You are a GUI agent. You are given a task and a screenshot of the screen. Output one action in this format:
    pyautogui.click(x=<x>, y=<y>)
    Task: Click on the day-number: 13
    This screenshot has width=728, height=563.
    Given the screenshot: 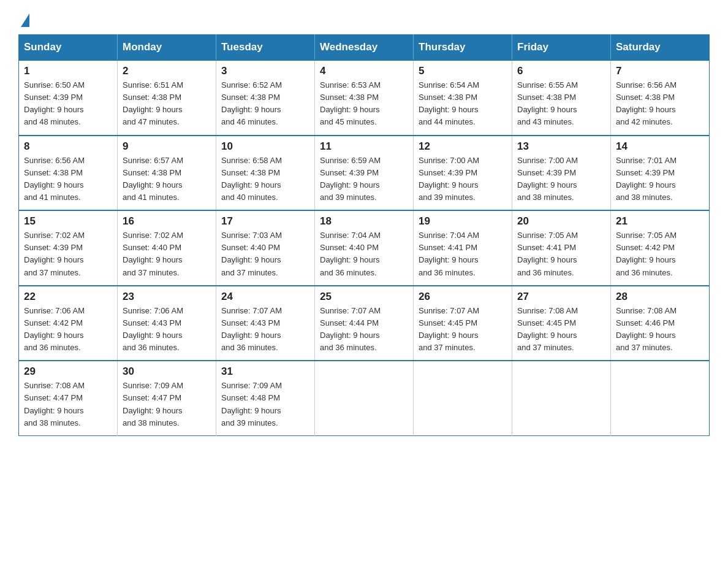 What is the action you would take?
    pyautogui.click(x=561, y=147)
    